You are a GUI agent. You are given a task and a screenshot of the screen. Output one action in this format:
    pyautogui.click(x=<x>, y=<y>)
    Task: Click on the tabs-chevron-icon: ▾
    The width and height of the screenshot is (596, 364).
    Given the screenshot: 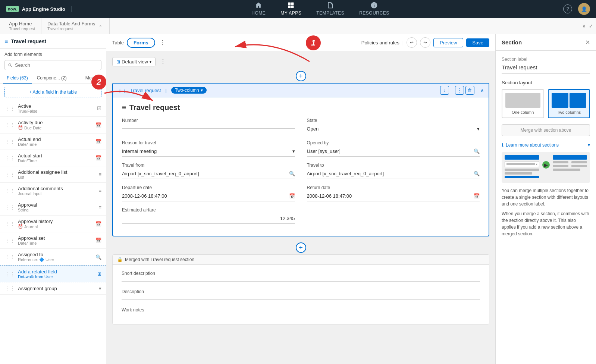 What is the action you would take?
    pyautogui.click(x=102, y=78)
    